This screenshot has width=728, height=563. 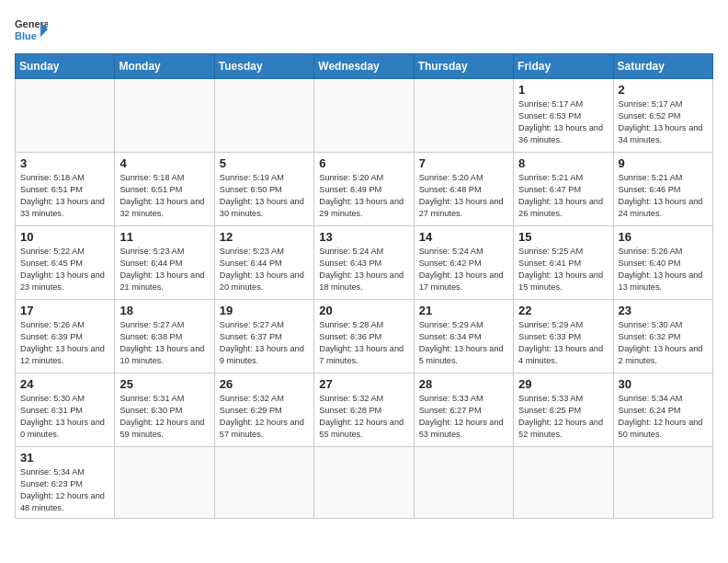 I want to click on day-info: Sunrise: 5:20 AM Sunset: 6:49 PM Dayligh…, so click(x=364, y=196).